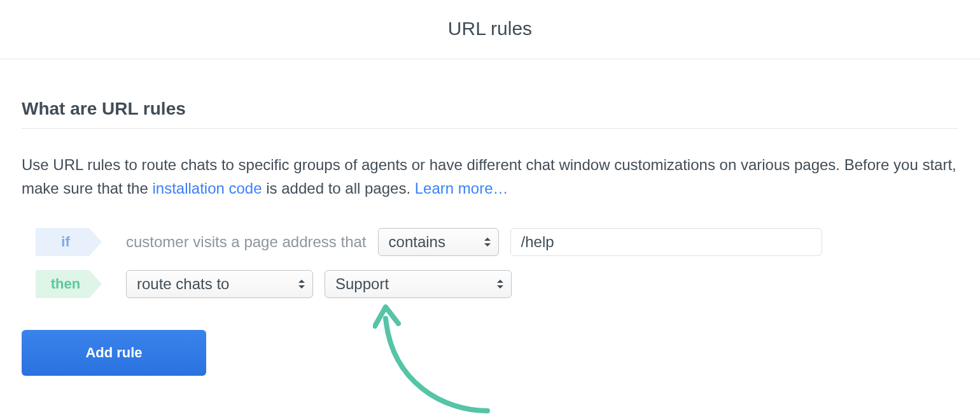 The height and width of the screenshot is (414, 980). What do you see at coordinates (417, 242) in the screenshot?
I see `match-type-value: contains` at bounding box center [417, 242].